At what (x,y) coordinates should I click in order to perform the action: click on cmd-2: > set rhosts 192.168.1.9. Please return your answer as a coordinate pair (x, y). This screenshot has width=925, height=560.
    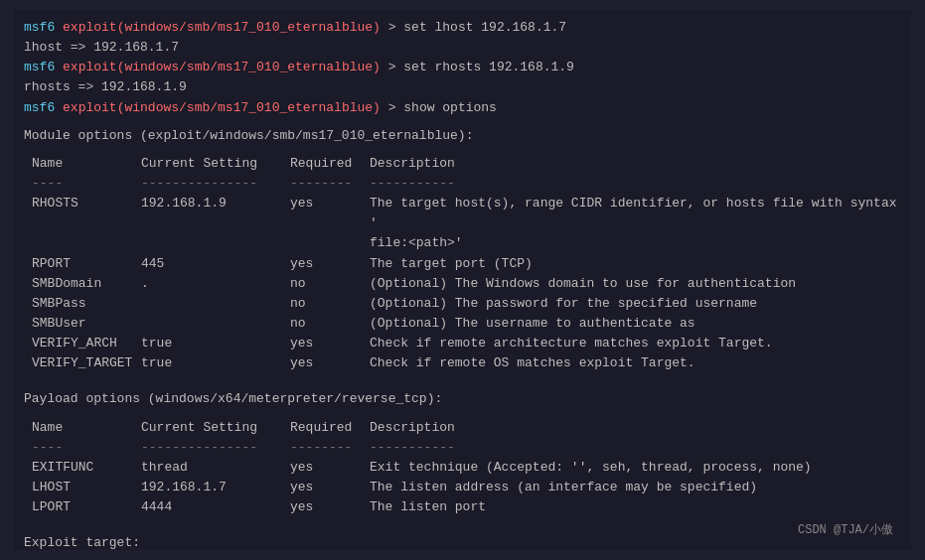
    Looking at the image, I should click on (477, 68).